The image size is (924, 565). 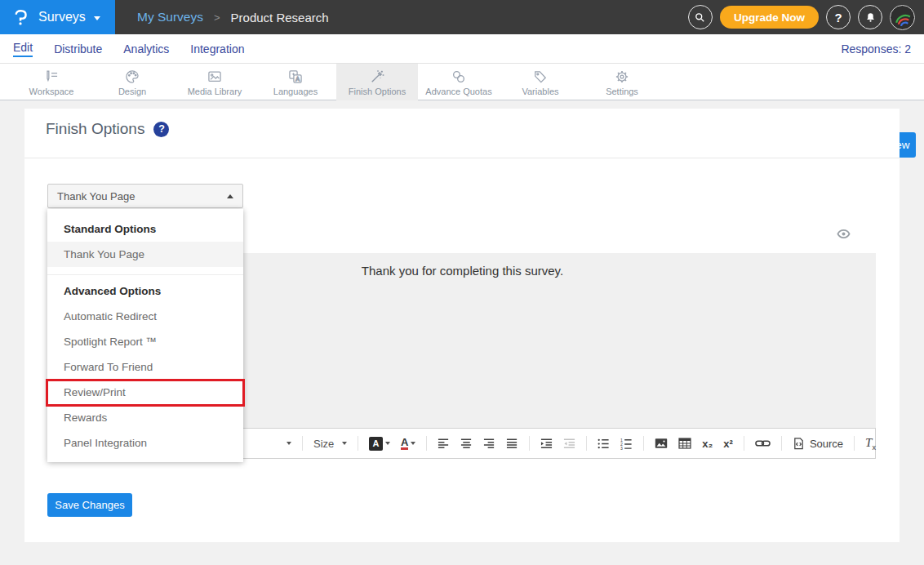 I want to click on ribbon-label: Advance Quotas, so click(x=459, y=91).